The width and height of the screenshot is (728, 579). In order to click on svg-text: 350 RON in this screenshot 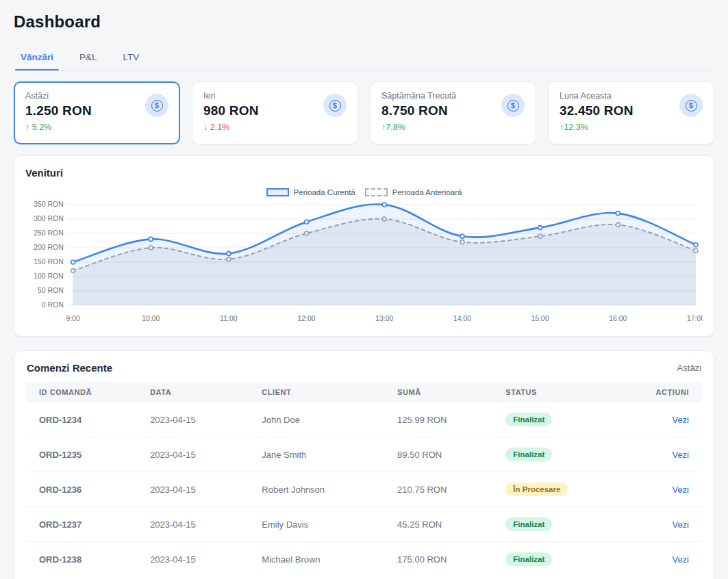, I will do `click(48, 204)`.